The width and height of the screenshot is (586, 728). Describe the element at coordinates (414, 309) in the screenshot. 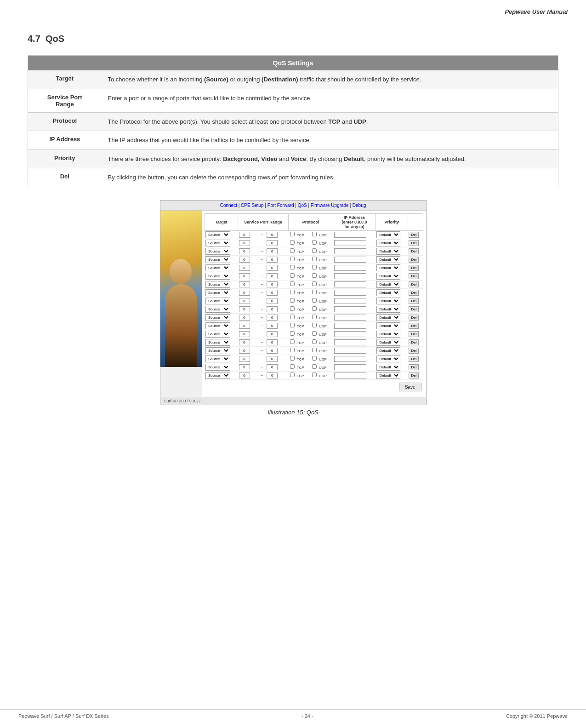

I see `del-button-9: Del` at that location.